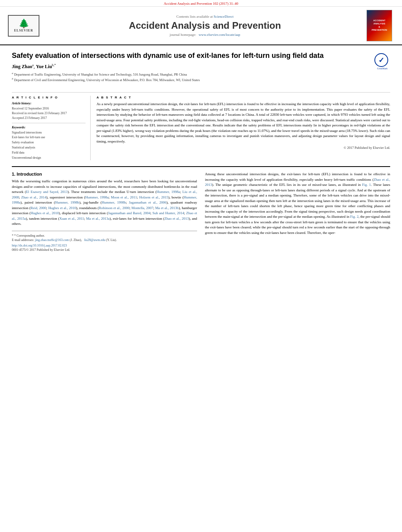 The height and width of the screenshot is (532, 402). What do you see at coordinates (54, 65) in the screenshot?
I see `author-2-sup: b,*` at bounding box center [54, 65].